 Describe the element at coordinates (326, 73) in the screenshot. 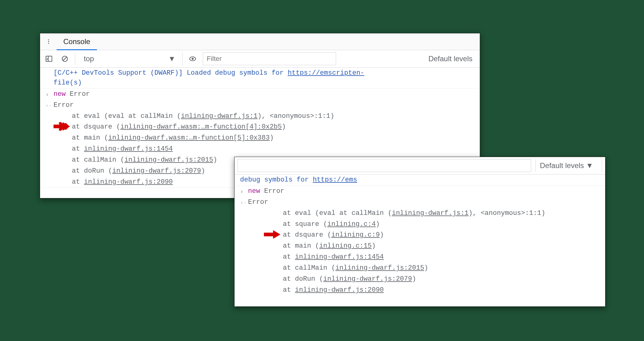

I see `info-link: https://emscripten-` at that location.